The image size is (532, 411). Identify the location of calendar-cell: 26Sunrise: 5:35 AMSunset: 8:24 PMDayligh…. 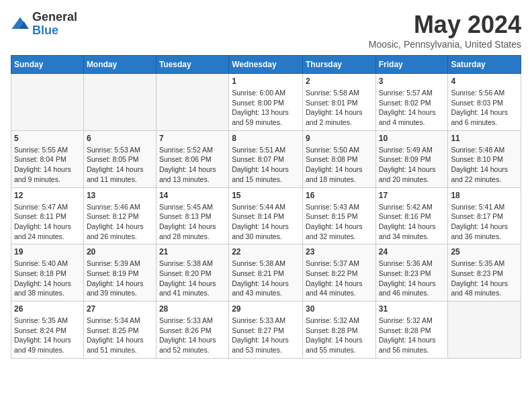
(48, 330).